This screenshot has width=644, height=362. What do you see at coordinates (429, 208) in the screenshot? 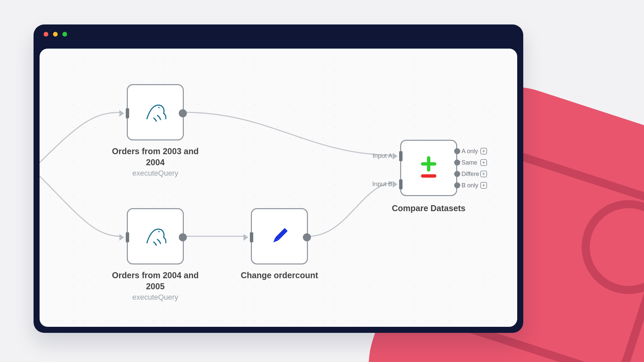
I see `node-title: Compare Datasets` at bounding box center [429, 208].